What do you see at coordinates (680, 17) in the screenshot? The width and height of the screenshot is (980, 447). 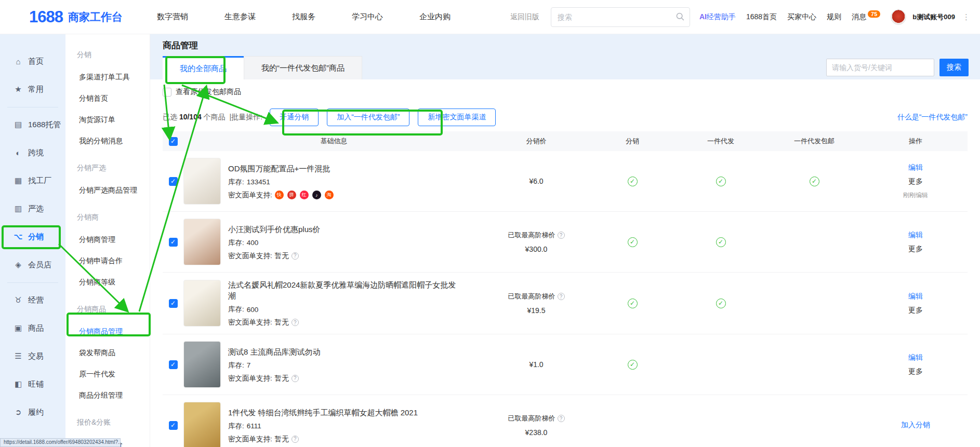 I see `search-icon` at bounding box center [680, 17].